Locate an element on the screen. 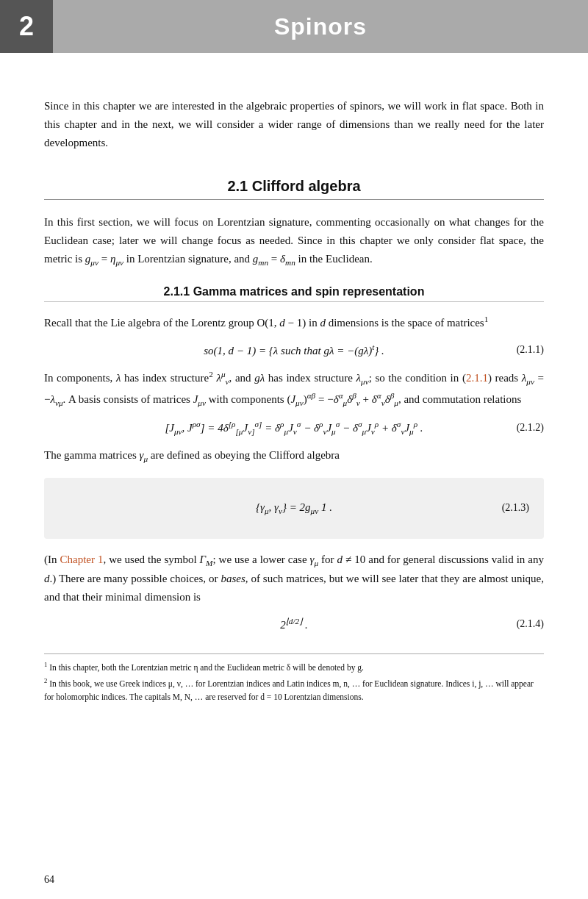 The image size is (588, 899). eq-ref-2-1-1: 2.1.1 is located at coordinates (477, 378).